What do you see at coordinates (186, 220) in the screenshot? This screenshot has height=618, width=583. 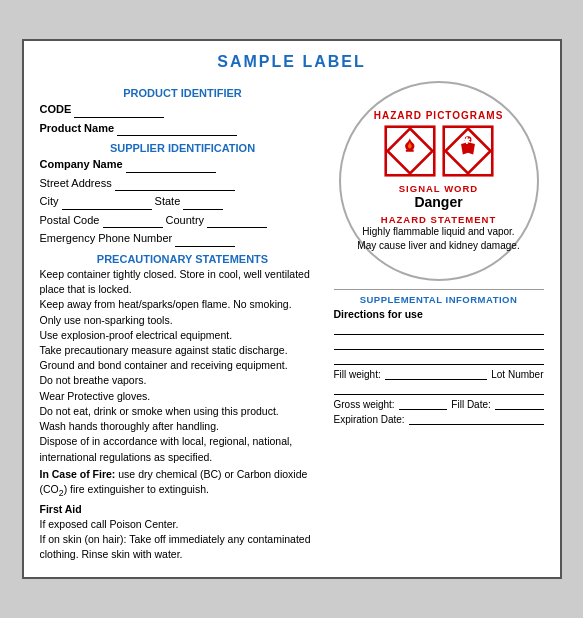 I see `country-label: Country` at bounding box center [186, 220].